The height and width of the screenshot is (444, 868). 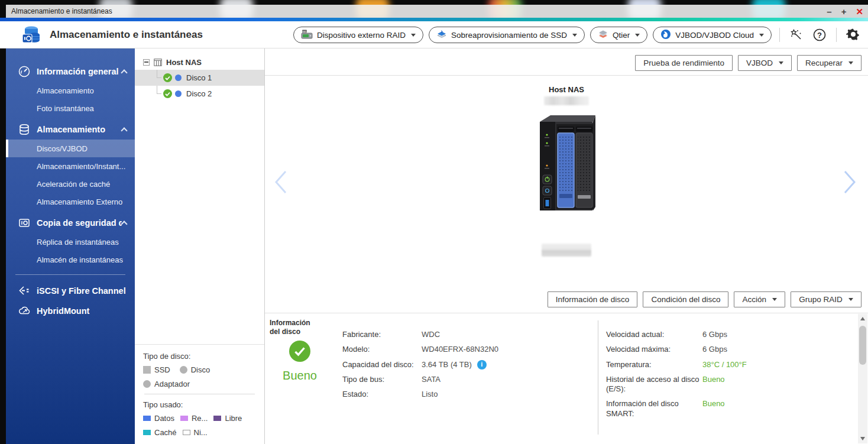 I want to click on sidebar-section-label: Información general, so click(x=79, y=72).